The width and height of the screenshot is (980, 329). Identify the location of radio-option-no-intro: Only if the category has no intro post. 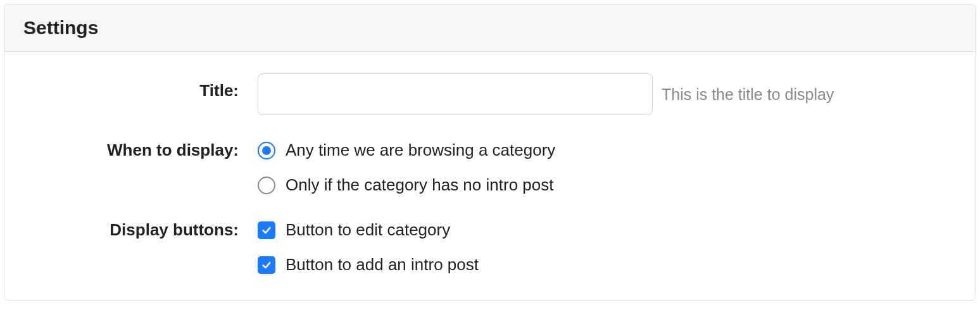
(406, 185).